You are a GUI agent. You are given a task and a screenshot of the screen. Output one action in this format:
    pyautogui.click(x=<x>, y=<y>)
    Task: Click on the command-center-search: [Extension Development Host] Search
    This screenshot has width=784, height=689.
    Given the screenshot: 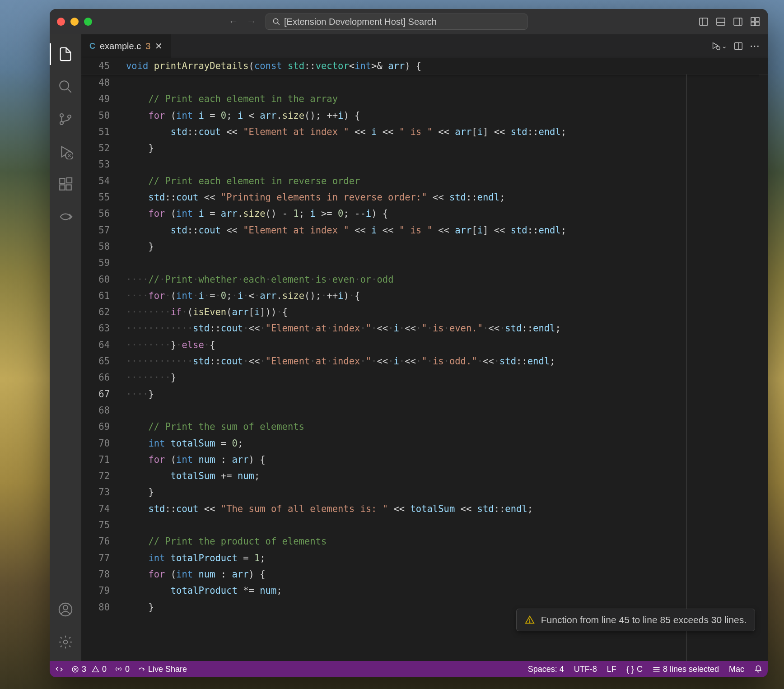 What is the action you would take?
    pyautogui.click(x=397, y=22)
    